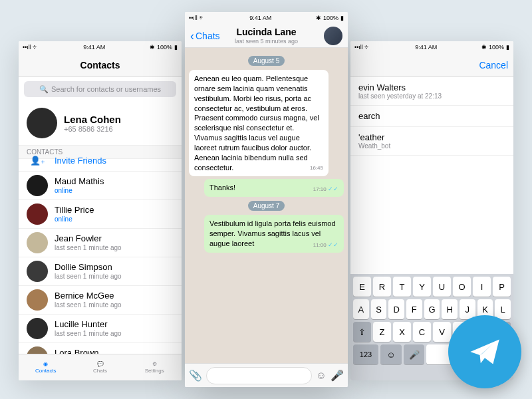 This screenshot has height=399, width=532. Describe the element at coordinates (100, 123) in the screenshot. I see `profile-row: Lena Cohen +65 8586 3216` at that location.